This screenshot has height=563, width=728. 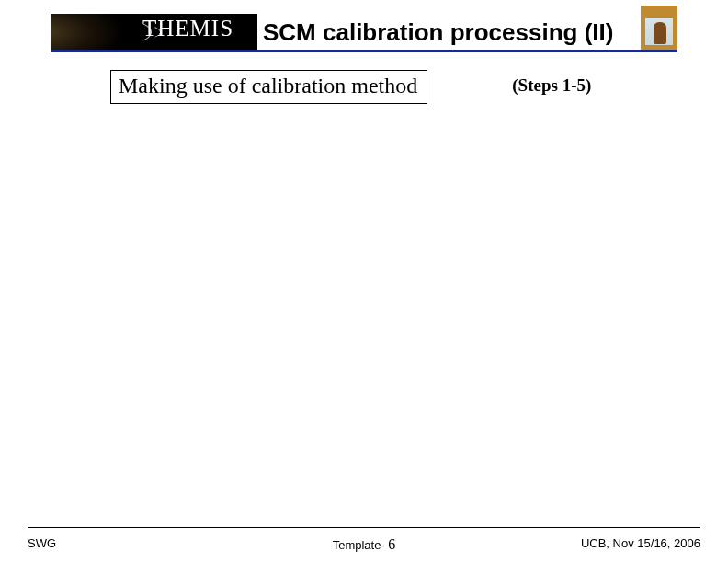 I want to click on subheading-text: Making use of calibration method, so click(x=268, y=86).